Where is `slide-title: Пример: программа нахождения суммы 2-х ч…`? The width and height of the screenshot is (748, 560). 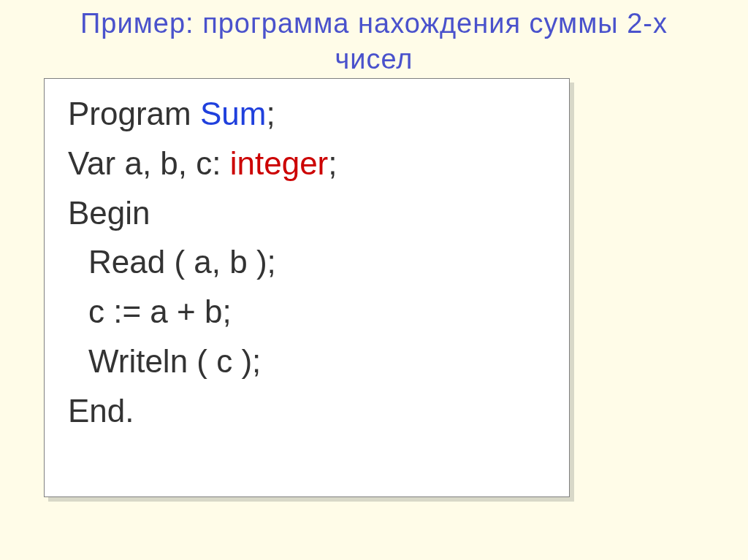 slide-title: Пример: программа нахождения суммы 2-х ч… is located at coordinates (374, 39).